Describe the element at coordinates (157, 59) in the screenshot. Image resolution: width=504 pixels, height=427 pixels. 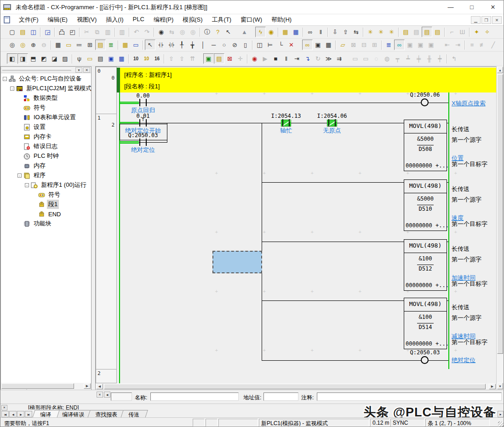
I see `monitor-hex-button: 16` at that location.